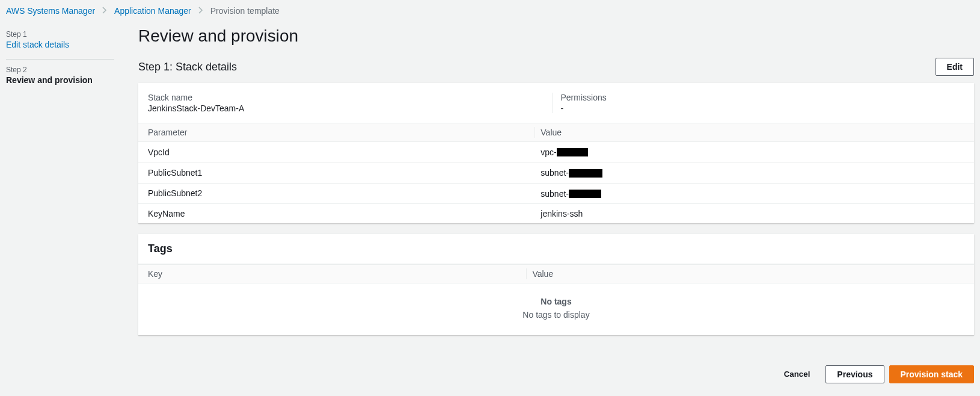 Image resolution: width=980 pixels, height=396 pixels. What do you see at coordinates (556, 36) in the screenshot?
I see `page-title: Review and provision` at bounding box center [556, 36].